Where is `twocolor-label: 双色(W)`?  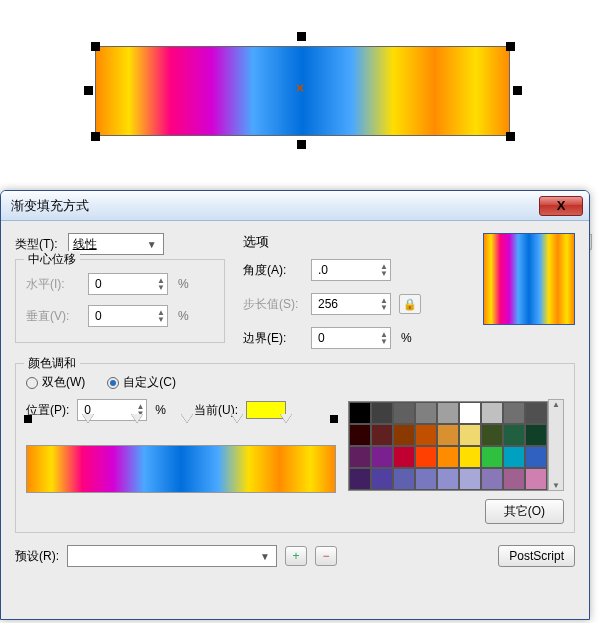 twocolor-label: 双色(W) is located at coordinates (64, 382).